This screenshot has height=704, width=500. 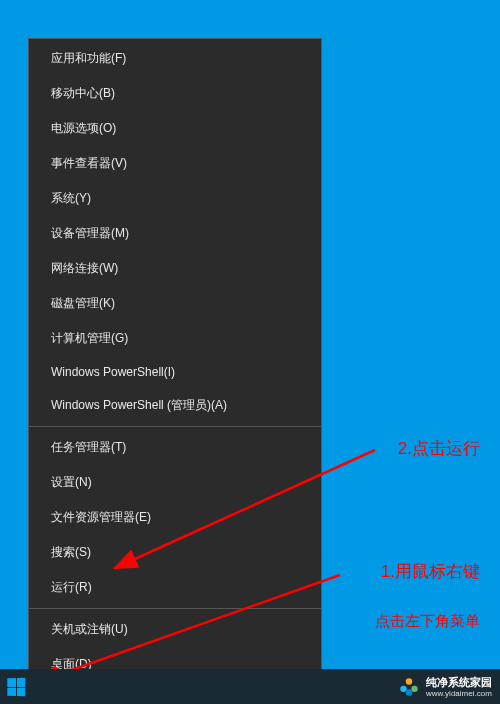 I want to click on watermark-url: www.yidaimei.com, so click(x=459, y=694).